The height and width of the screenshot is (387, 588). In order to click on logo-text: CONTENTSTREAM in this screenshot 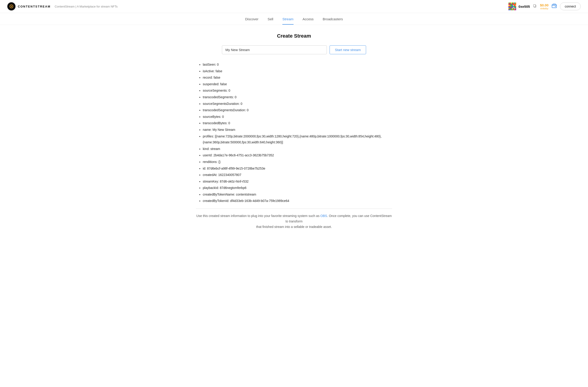, I will do `click(34, 6)`.